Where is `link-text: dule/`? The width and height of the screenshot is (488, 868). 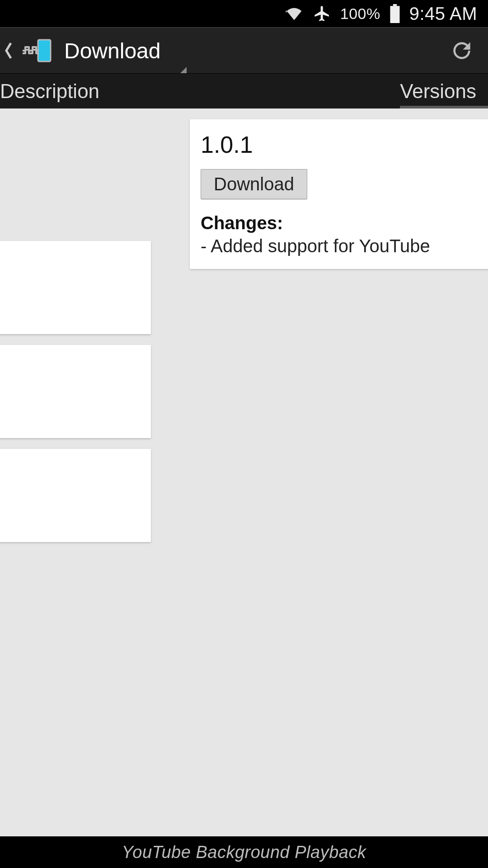 link-text: dule/ is located at coordinates (70, 495).